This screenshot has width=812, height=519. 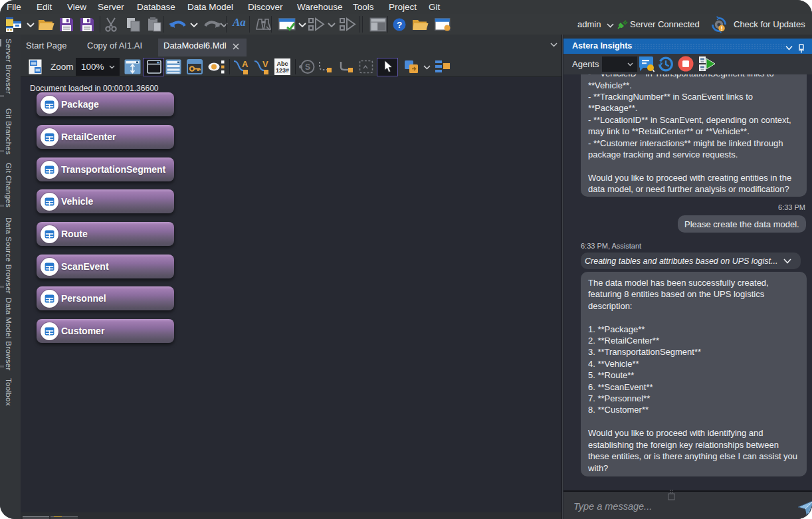 What do you see at coordinates (282, 64) in the screenshot?
I see `svg-text: Abc` at bounding box center [282, 64].